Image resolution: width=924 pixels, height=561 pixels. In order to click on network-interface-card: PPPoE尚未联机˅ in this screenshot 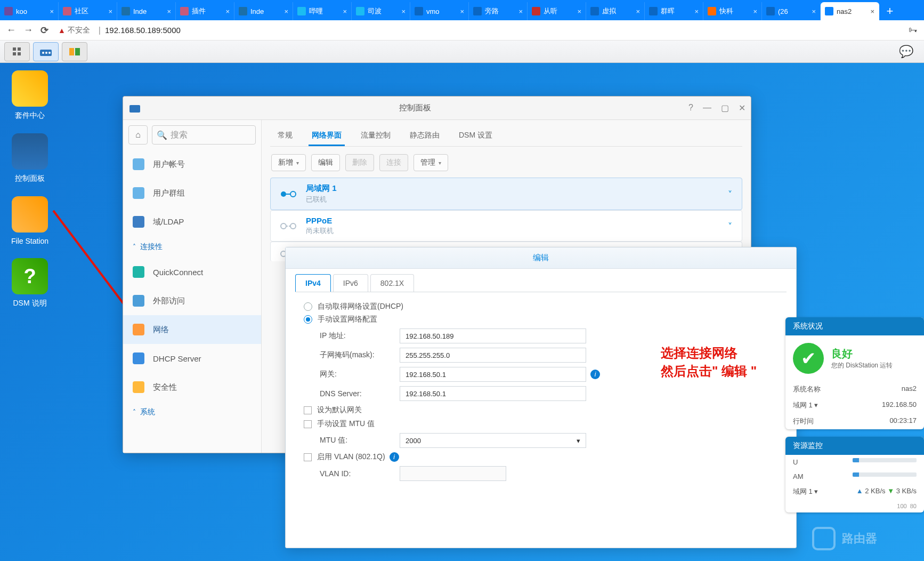, I will do `click(506, 226)`.